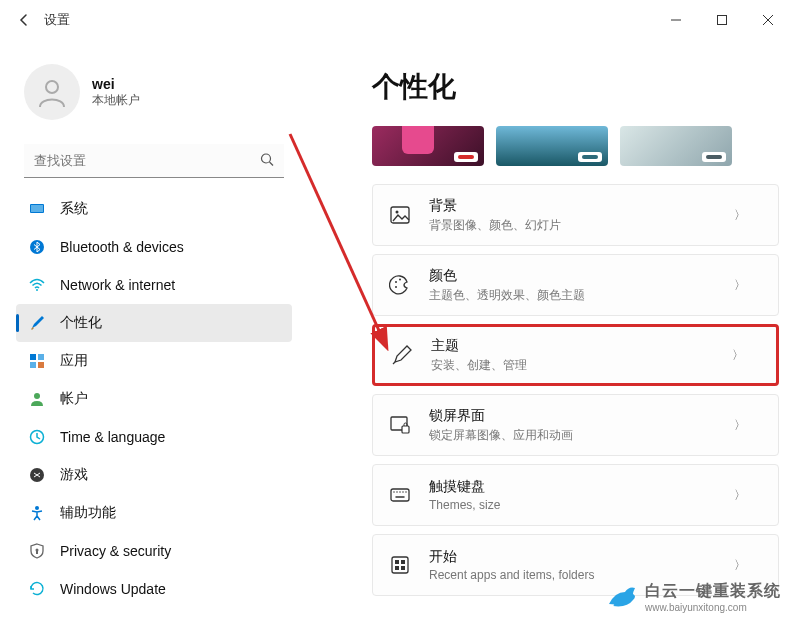 This screenshot has height=627, width=799. Describe the element at coordinates (574, 296) in the screenshot. I see `card-subtitle: 主题色、透明效果、颜色主题` at that location.